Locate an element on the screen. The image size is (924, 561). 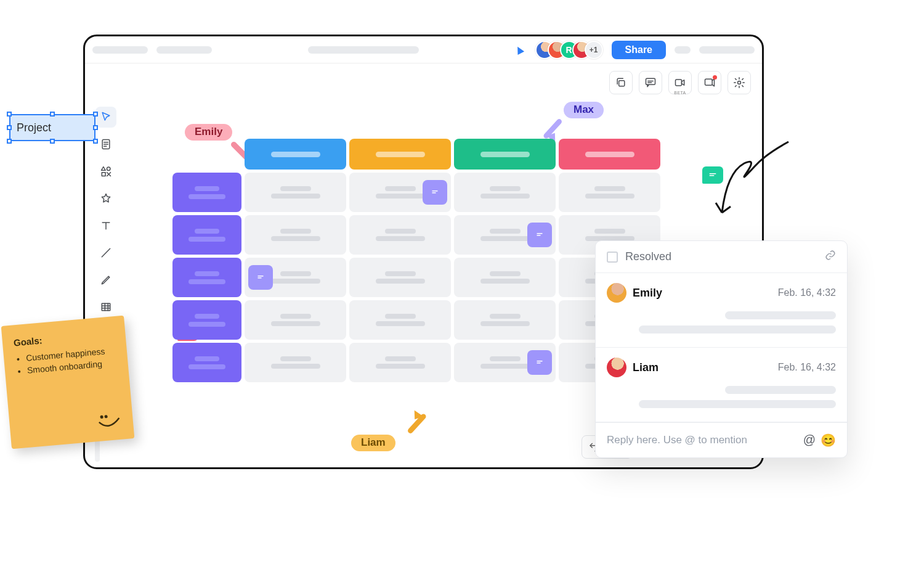
comment-thread: Emily Feb. 16, 4:32 is located at coordinates (721, 311).